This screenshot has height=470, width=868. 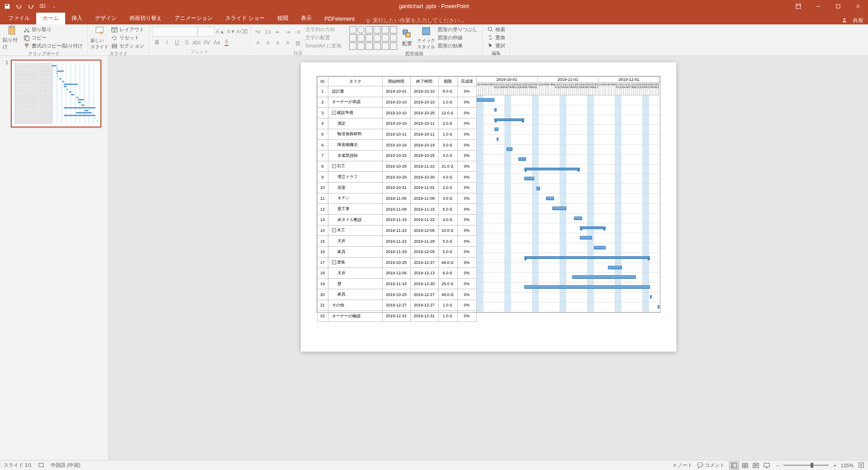 I want to click on line-spacing-button: ↕≡, so click(x=298, y=32).